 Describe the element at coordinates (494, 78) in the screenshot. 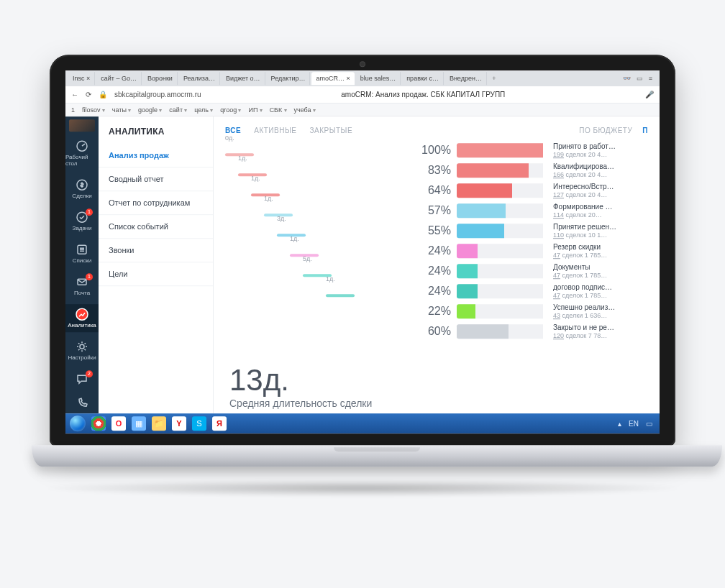

I see `new-tab-button: +` at that location.